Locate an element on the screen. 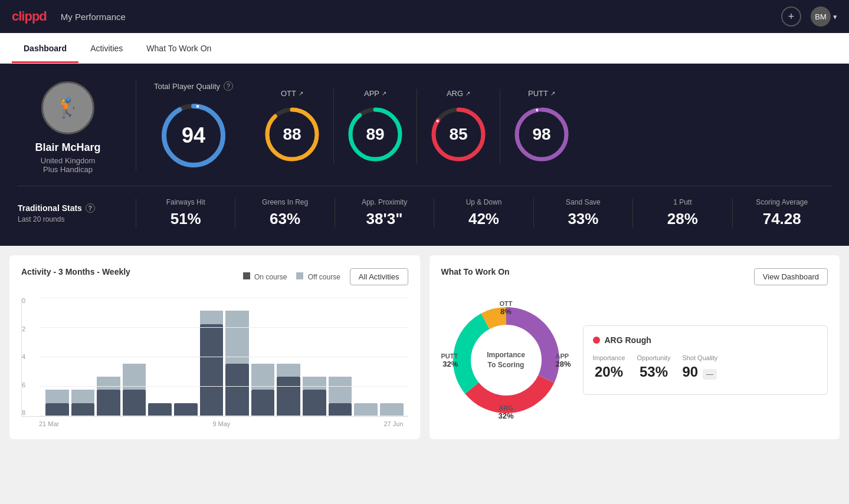  tpq-block: Total Player Quality ? 94 is located at coordinates (194, 126).